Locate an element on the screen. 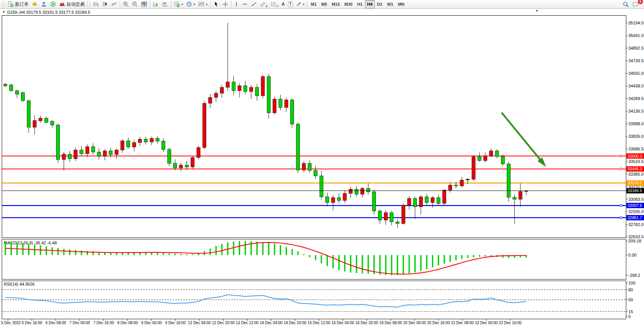 Image resolution: width=644 pixels, height=328 pixels. price-axis-tick: 34591.0 is located at coordinates (636, 73).